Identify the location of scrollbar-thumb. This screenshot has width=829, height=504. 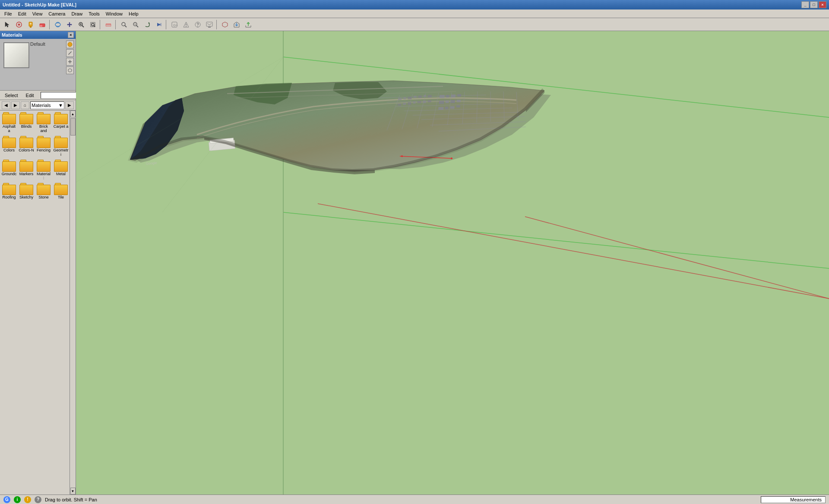
(73, 127).